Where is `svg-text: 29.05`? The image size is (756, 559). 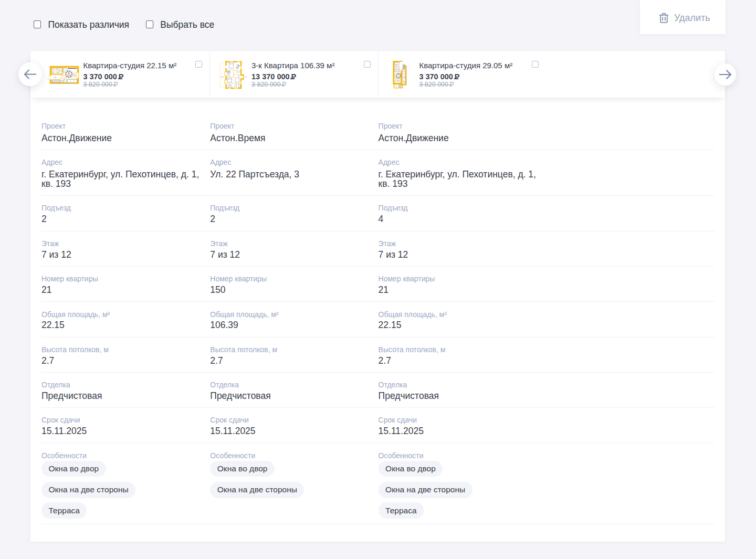
svg-text: 29.05 is located at coordinates (398, 77).